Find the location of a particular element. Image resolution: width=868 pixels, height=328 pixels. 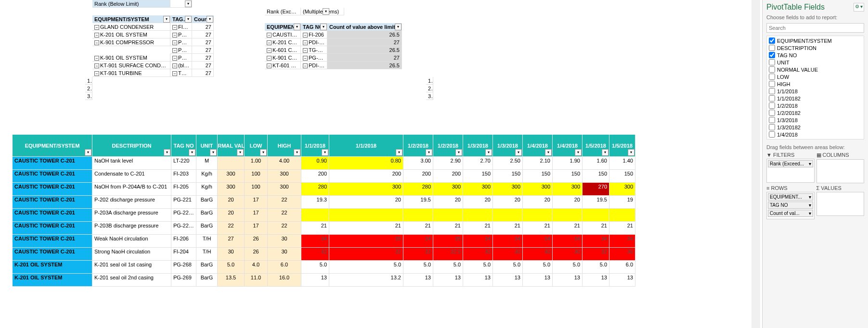

row-pill-equipment: EQUIPMENT...▾ is located at coordinates (790, 197).